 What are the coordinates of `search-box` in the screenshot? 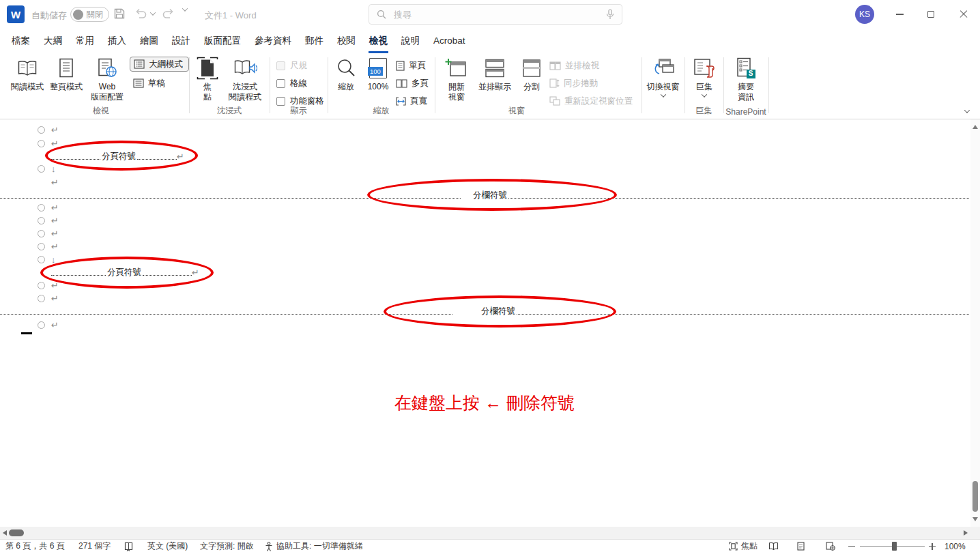 It's located at (495, 14).